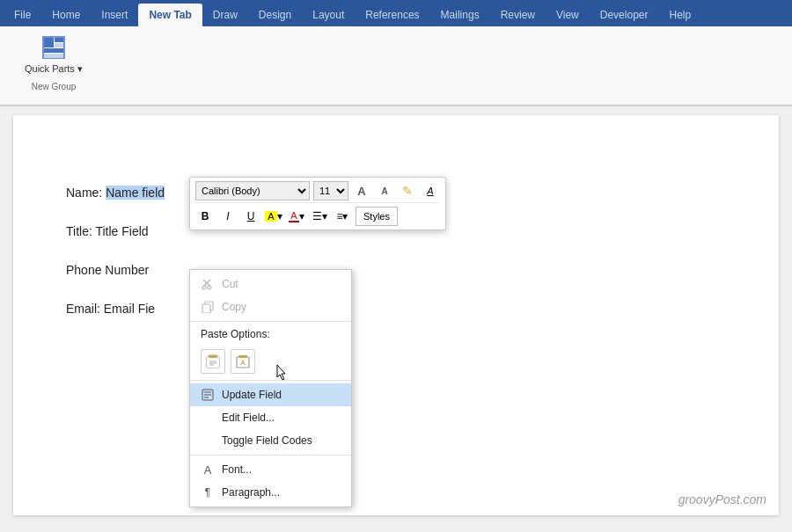 The width and height of the screenshot is (792, 532). Describe the element at coordinates (625, 15) in the screenshot. I see `tab-developer: Developer` at that location.